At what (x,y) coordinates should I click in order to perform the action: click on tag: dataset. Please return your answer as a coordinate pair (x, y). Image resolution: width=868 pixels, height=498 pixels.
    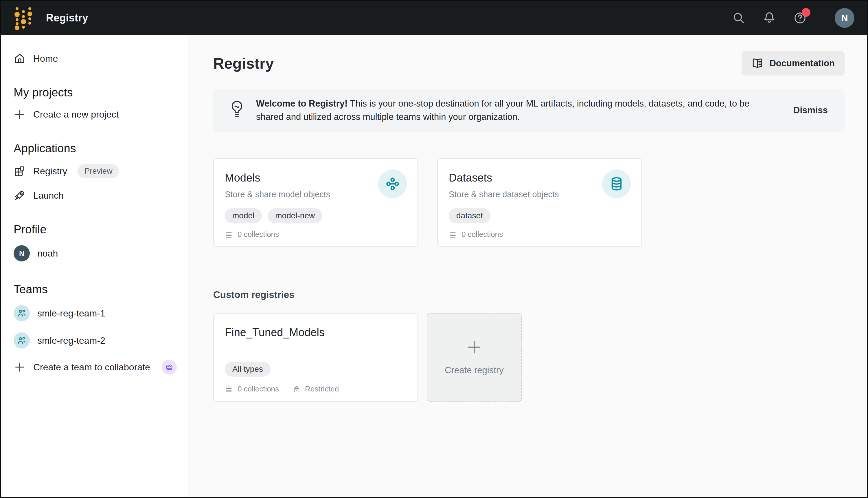
    Looking at the image, I should click on (470, 216).